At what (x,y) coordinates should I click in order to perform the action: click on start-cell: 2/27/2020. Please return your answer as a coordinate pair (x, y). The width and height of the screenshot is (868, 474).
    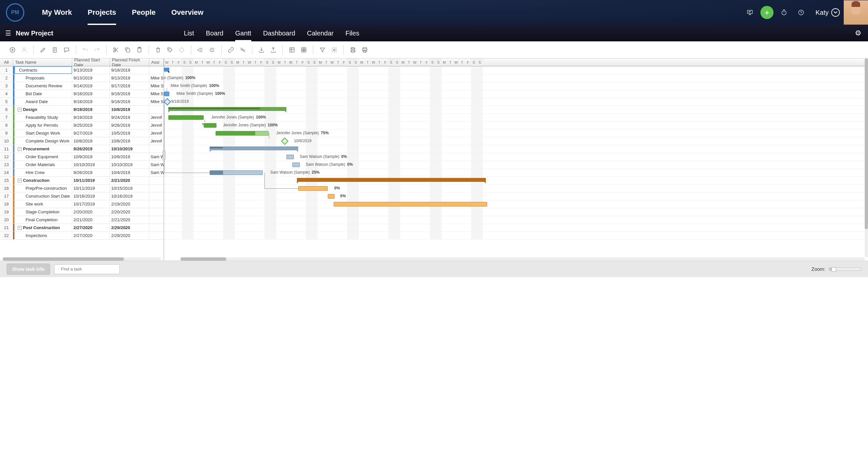
    Looking at the image, I should click on (91, 235).